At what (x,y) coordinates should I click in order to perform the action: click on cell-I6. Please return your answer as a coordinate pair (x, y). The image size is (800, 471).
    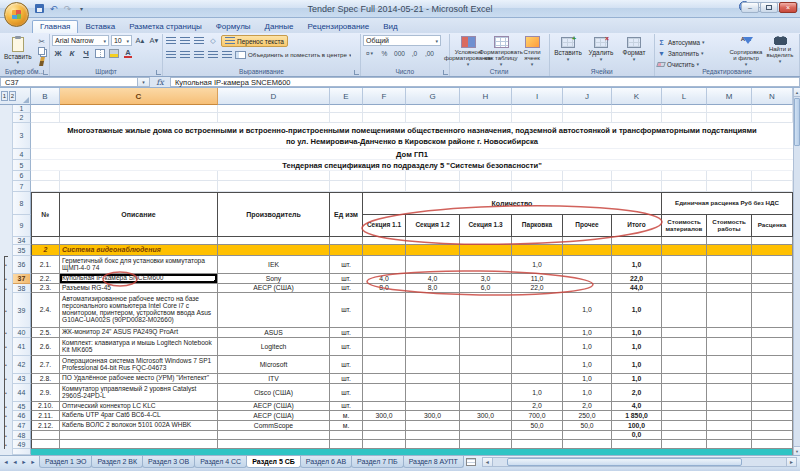
    Looking at the image, I should click on (538, 176).